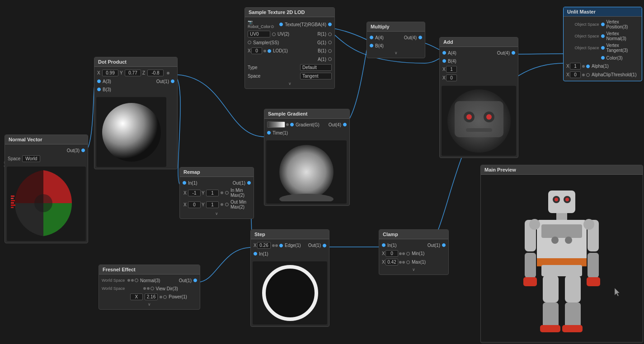 This screenshot has height=344, width=644. I want to click on port-r, so click(330, 34).